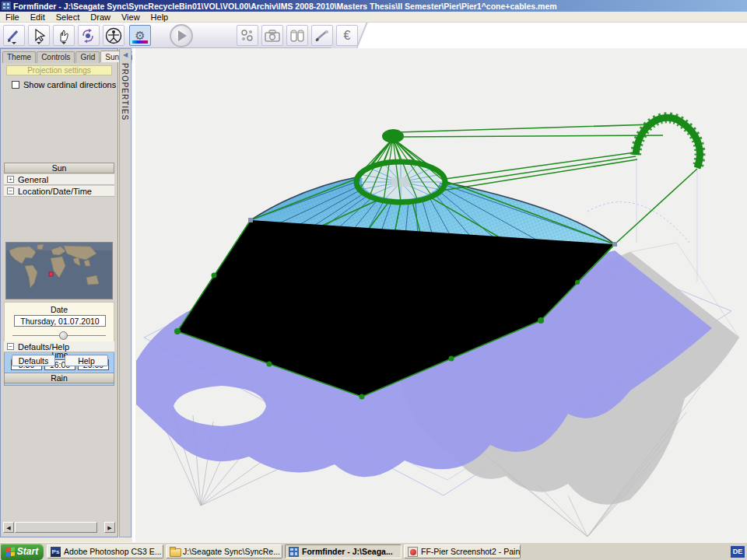 The image size is (747, 560). What do you see at coordinates (89, 36) in the screenshot?
I see `orbit-tool-button` at bounding box center [89, 36].